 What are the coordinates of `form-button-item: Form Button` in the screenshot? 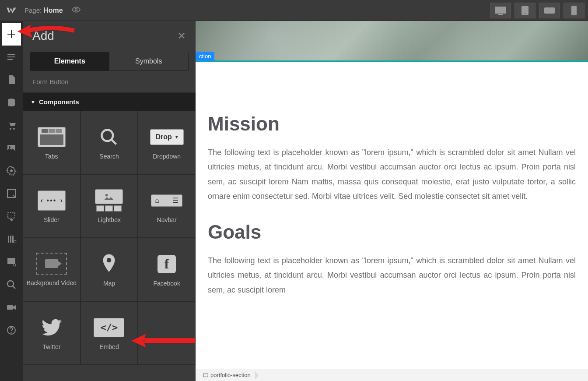 It's located at (109, 82).